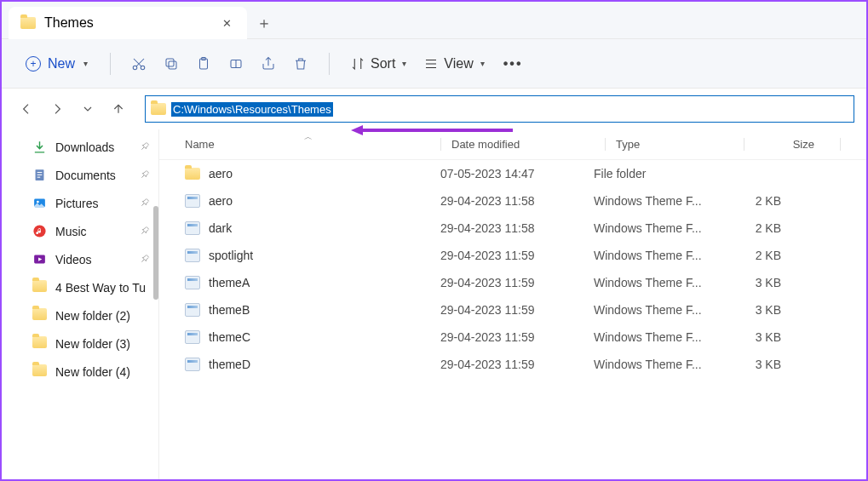  Describe the element at coordinates (797, 145) in the screenshot. I see `column-size: Size` at that location.